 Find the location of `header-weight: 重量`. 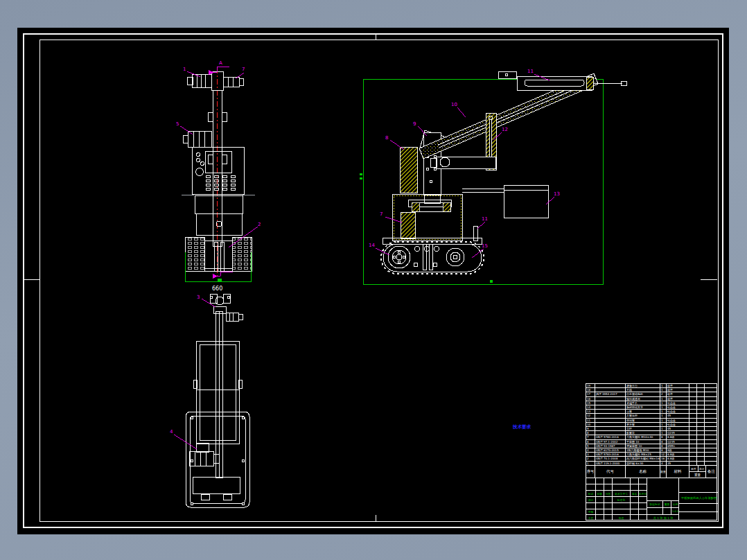

header-weight: 重量 is located at coordinates (697, 475).